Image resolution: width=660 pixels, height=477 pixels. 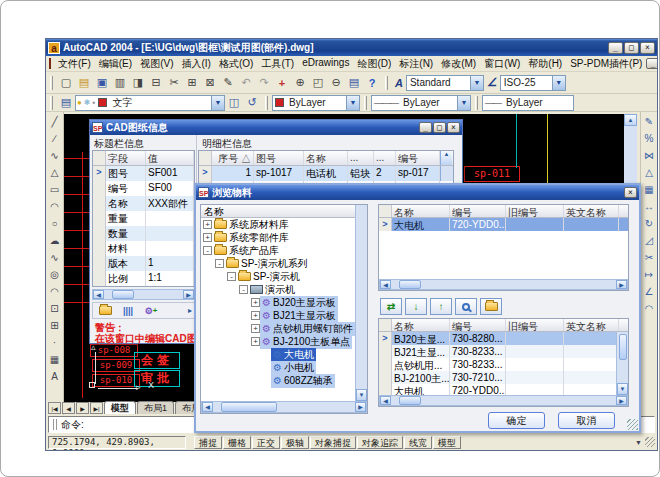 I want to click on paste-icon: ⊠, so click(x=210, y=83).